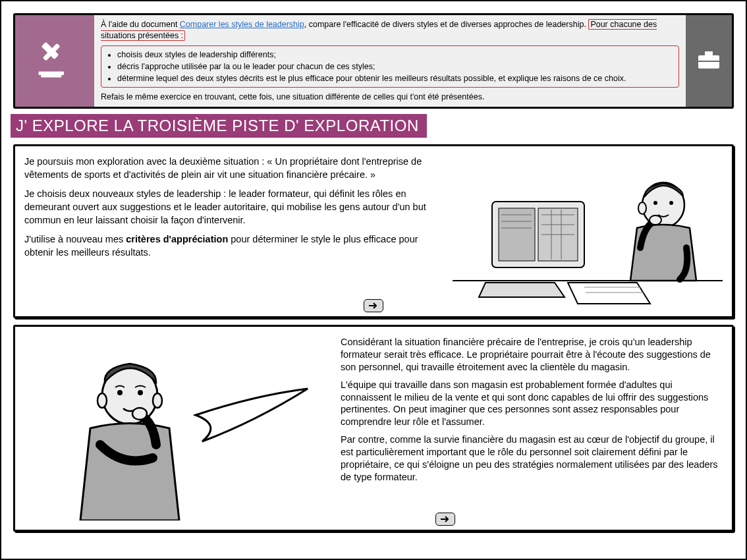  What do you see at coordinates (390, 98) in the screenshot?
I see `instr-footer: Refais le même exercice en trouvant, cet…` at bounding box center [390, 98].